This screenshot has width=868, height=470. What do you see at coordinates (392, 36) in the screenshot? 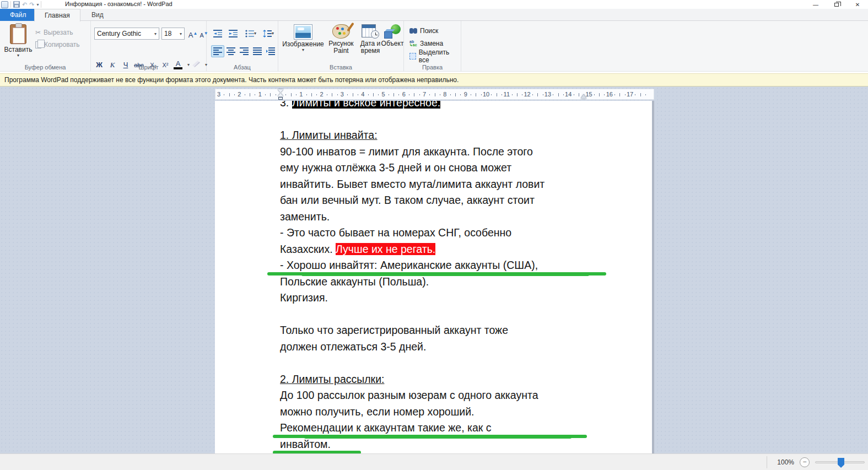
I see `insert-object-button: Объект` at bounding box center [392, 36].